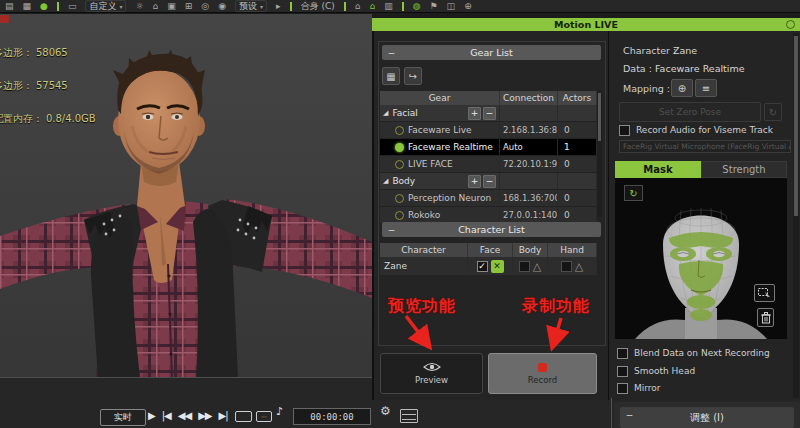  What do you see at coordinates (48, 118) in the screenshot?
I see `memory-usage: 配置内存 : 0.8/4.0GB` at bounding box center [48, 118].